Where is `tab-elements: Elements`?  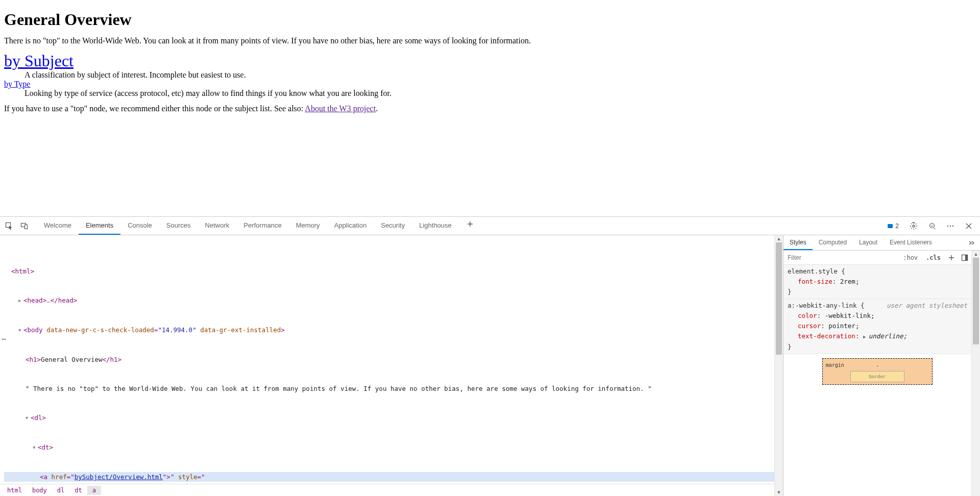 tab-elements: Elements is located at coordinates (100, 226).